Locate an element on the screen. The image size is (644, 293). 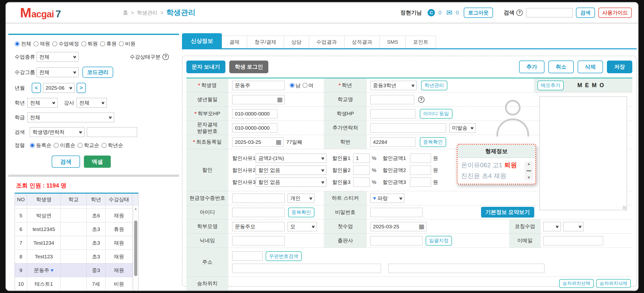
table-scrollbar: ▲ is located at coordinates (136, 248).